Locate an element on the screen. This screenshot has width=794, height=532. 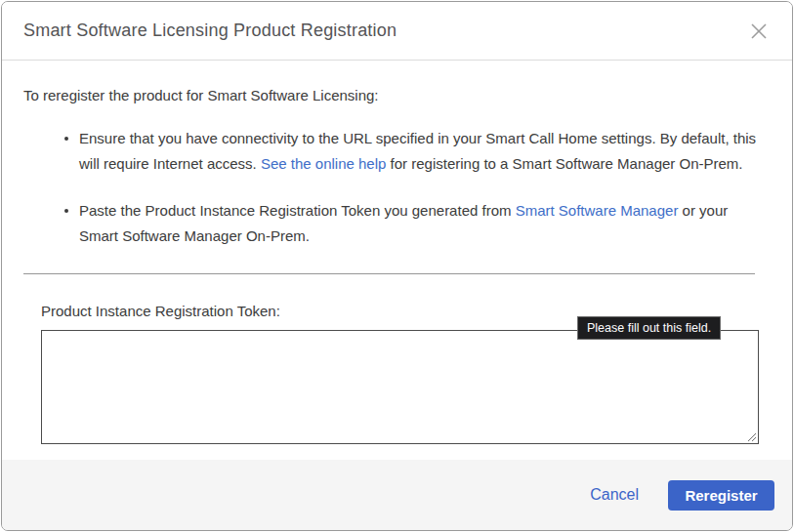
close-button is located at coordinates (759, 31).